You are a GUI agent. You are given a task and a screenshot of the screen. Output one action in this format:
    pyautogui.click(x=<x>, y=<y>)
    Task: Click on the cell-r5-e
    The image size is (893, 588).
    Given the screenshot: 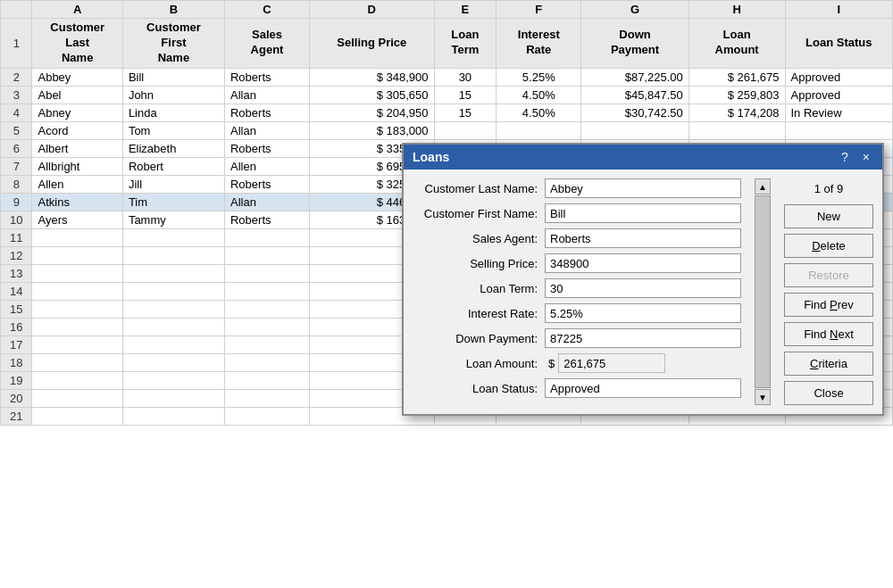 What is the action you would take?
    pyautogui.click(x=465, y=130)
    